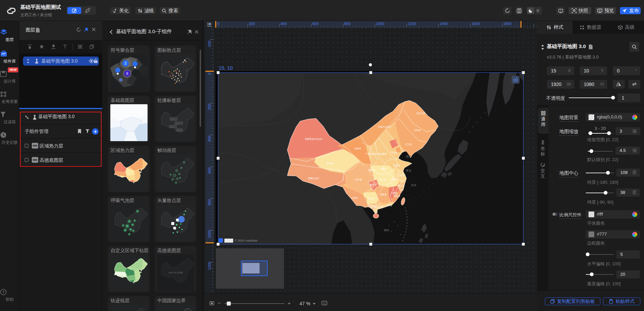 The width and height of the screenshot is (644, 311). Describe the element at coordinates (373, 154) in the screenshot. I see `svg-text: 宁夏回族自治区` at that location.